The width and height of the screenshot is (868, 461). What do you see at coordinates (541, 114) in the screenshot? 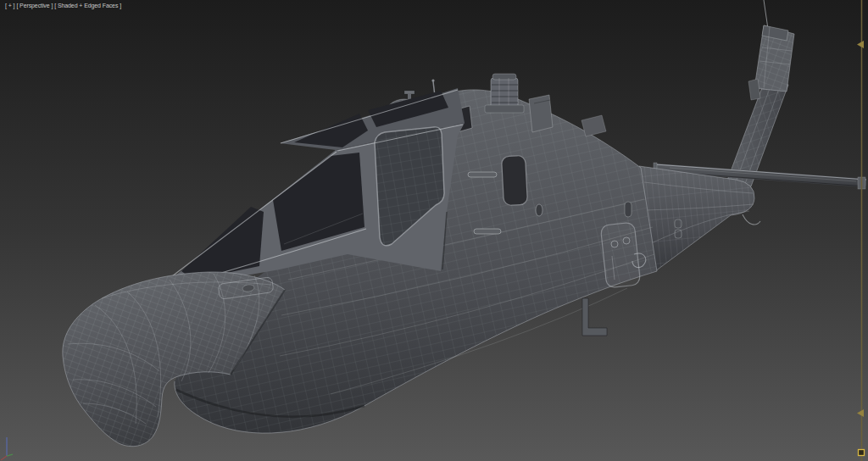
I see `deck-angled-plate` at bounding box center [541, 114].